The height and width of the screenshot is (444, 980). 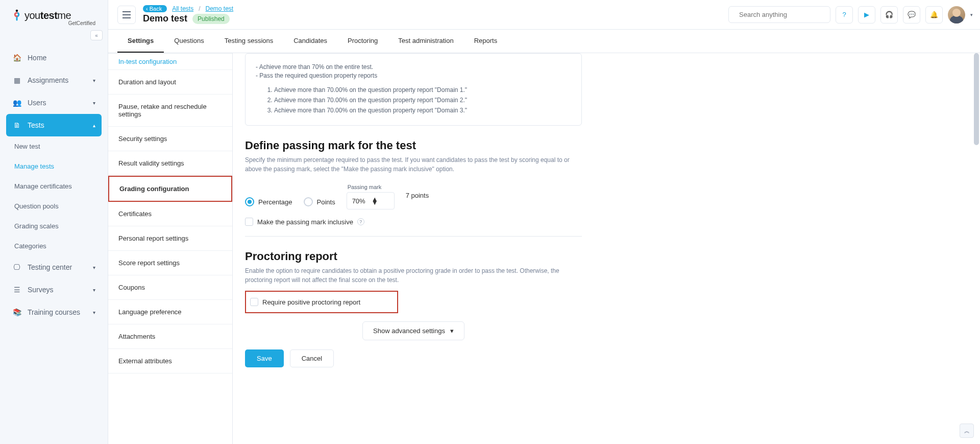 What do you see at coordinates (264, 359) in the screenshot?
I see `save-button: Save` at bounding box center [264, 359].